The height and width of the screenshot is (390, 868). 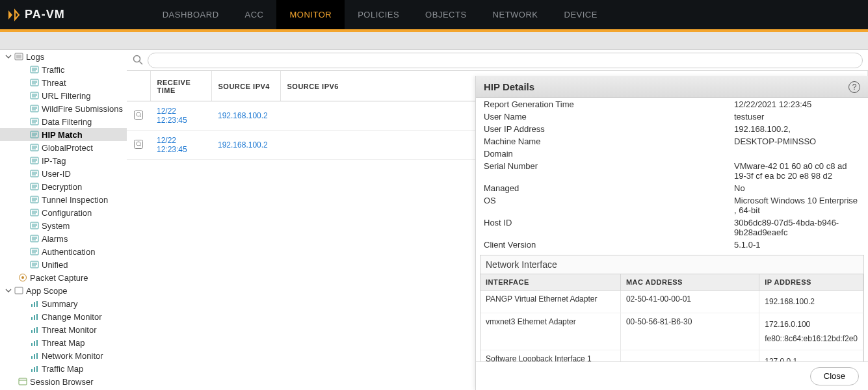 What do you see at coordinates (191, 14) in the screenshot?
I see `tab-dashboard: DASHBOARD` at bounding box center [191, 14].